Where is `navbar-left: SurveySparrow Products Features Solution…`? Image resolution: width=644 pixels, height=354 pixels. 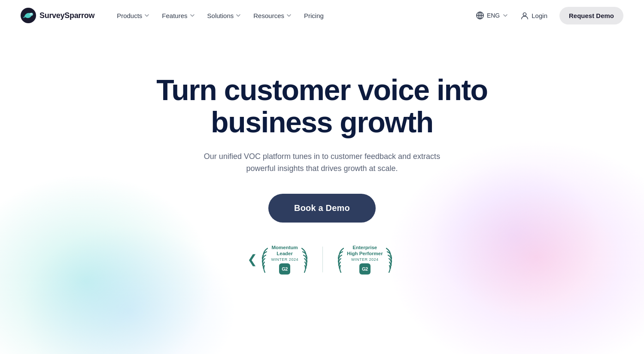 navbar-left: SurveySparrow Products Features Solution… is located at coordinates (175, 15).